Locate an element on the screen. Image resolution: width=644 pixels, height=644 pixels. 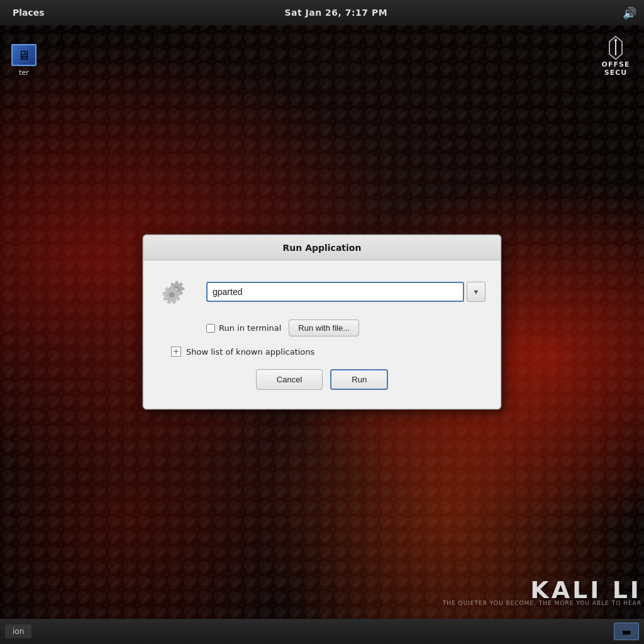
run-in-terminal-label: Run in terminal is located at coordinates (244, 328).